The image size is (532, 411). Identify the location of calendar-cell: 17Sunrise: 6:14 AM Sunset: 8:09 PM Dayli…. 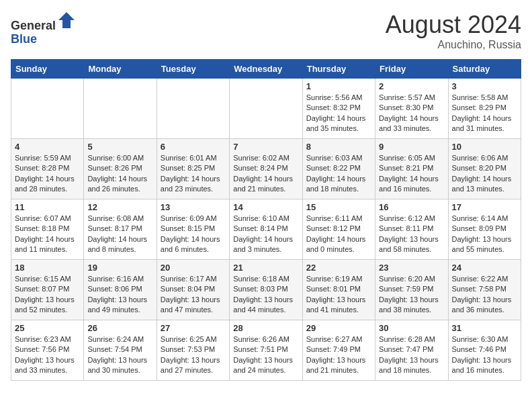
(484, 230).